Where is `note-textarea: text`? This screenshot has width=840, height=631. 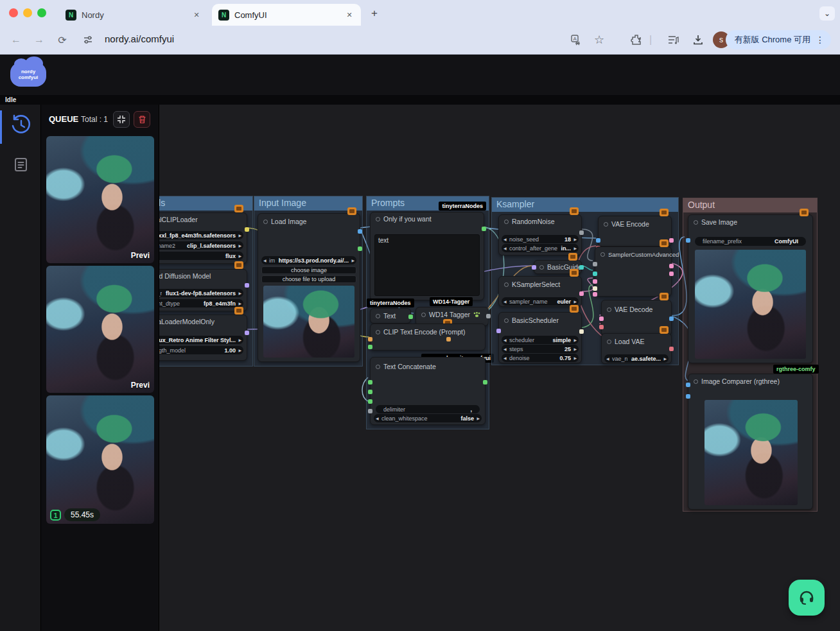 note-textarea: text is located at coordinates (427, 265).